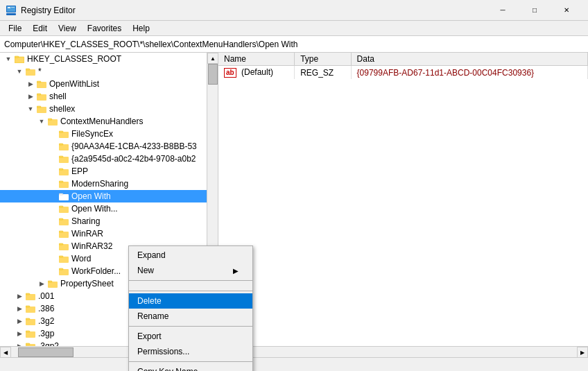  Describe the element at coordinates (46, 309) in the screenshot. I see `tree-label: .386` at that location.